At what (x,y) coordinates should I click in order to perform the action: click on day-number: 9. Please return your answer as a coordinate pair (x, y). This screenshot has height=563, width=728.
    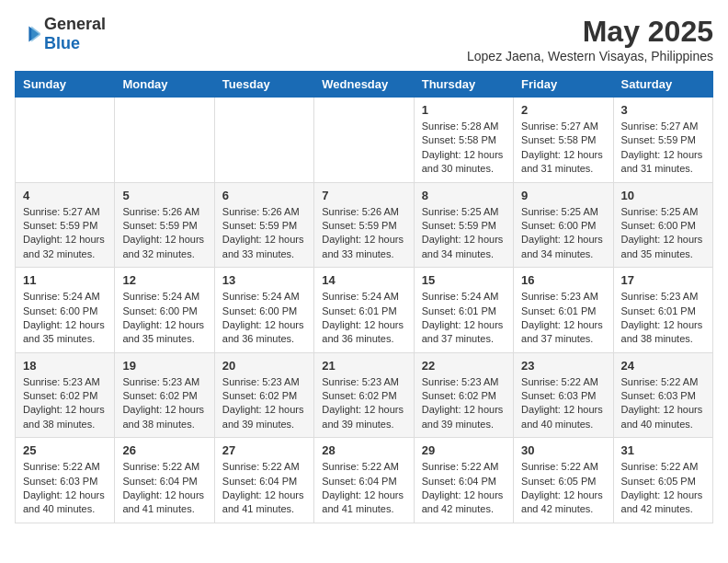
    Looking at the image, I should click on (563, 195).